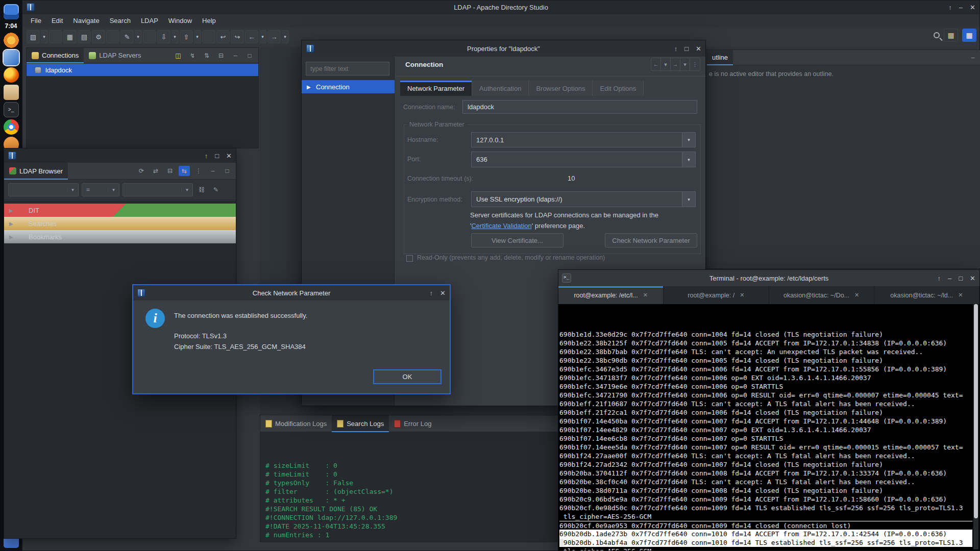  Describe the element at coordinates (583, 159) in the screenshot. I see `port-combo: 636 ▾` at that location.